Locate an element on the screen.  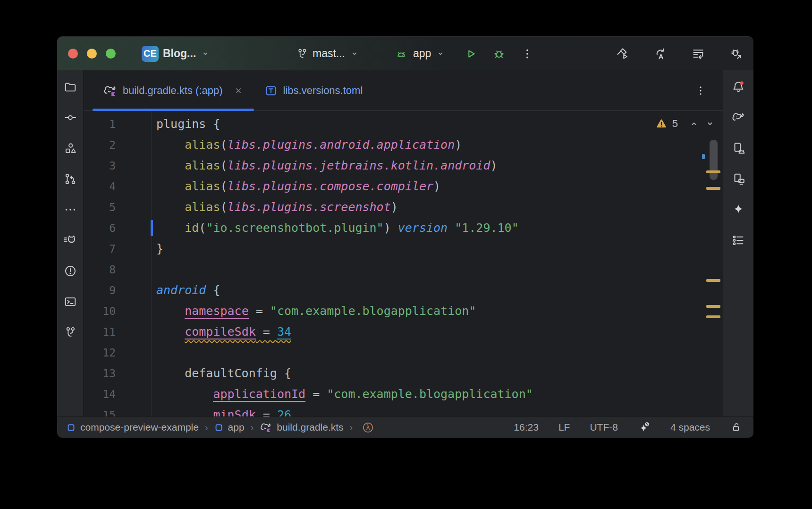
commit-graph-icon is located at coordinates (70, 179).